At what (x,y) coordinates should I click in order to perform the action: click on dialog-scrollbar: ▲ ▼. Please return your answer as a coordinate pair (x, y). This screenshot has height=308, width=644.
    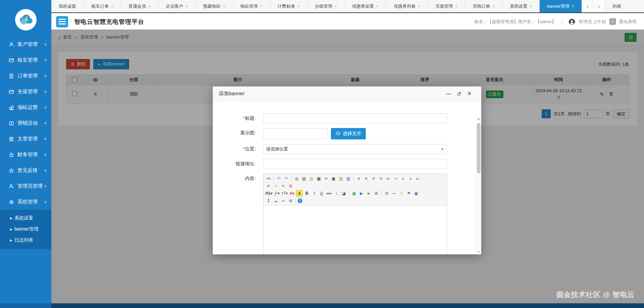
    Looking at the image, I should click on (479, 185).